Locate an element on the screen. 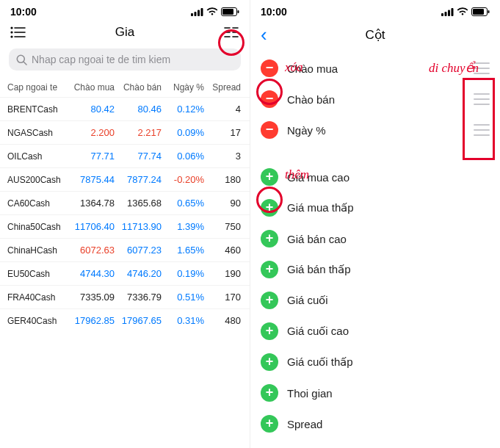 The width and height of the screenshot is (500, 448). cell-ask: 6077.23 is located at coordinates (138, 250).